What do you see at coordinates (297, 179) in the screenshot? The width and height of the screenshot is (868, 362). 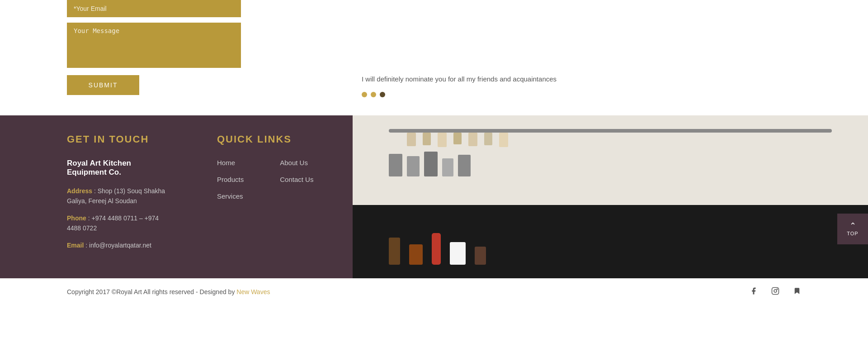 I see `link-contact-us: Contact Us` at bounding box center [297, 179].